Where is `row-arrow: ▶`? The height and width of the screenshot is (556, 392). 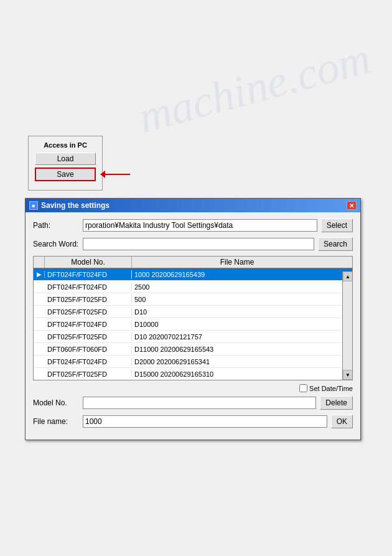
row-arrow: ▶ is located at coordinates (39, 274).